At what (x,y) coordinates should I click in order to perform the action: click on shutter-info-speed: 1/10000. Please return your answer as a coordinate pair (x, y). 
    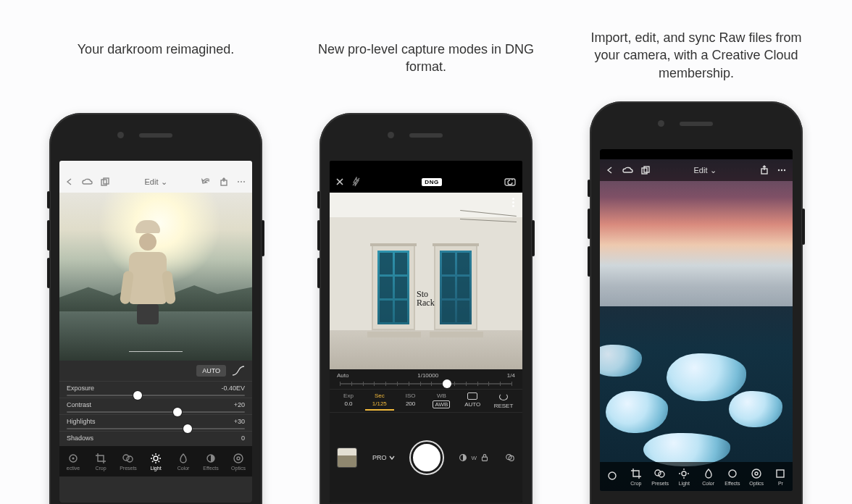
    Looking at the image, I should click on (427, 375).